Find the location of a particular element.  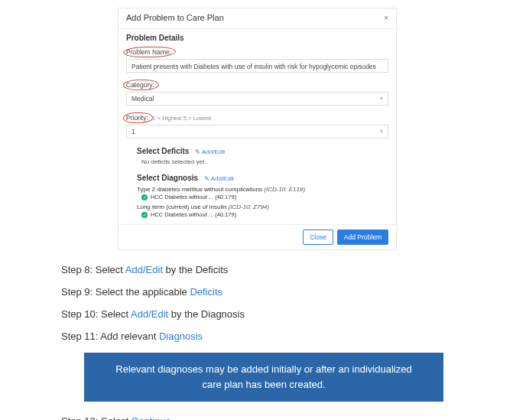

hcc-line-1: ✓ HCC Diabetes without ... (40.179) is located at coordinates (265, 197).